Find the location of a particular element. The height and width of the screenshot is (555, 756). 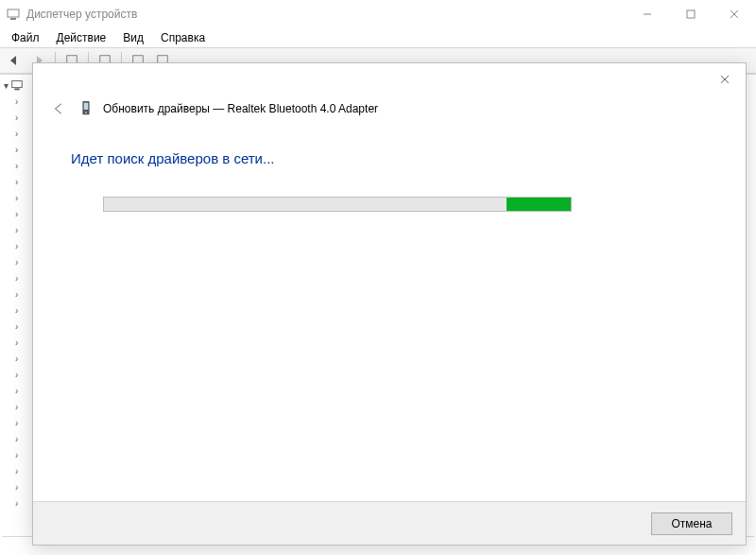

window-title: Диспетчер устройств is located at coordinates (326, 14).